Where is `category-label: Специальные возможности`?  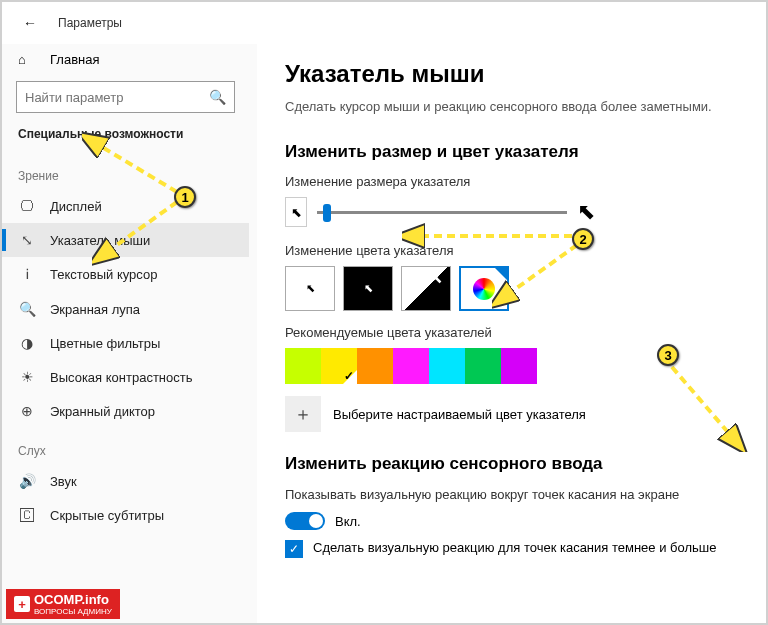
category-label: Специальные возможности is located at coordinates (126, 140).